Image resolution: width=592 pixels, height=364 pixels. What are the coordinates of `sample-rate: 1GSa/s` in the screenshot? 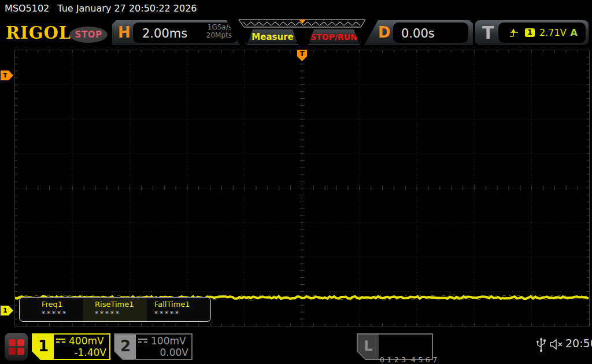 It's located at (219, 27).